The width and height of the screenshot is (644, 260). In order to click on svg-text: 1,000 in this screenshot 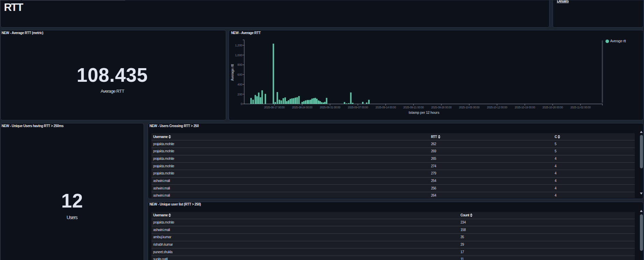, I will do `click(239, 55)`.